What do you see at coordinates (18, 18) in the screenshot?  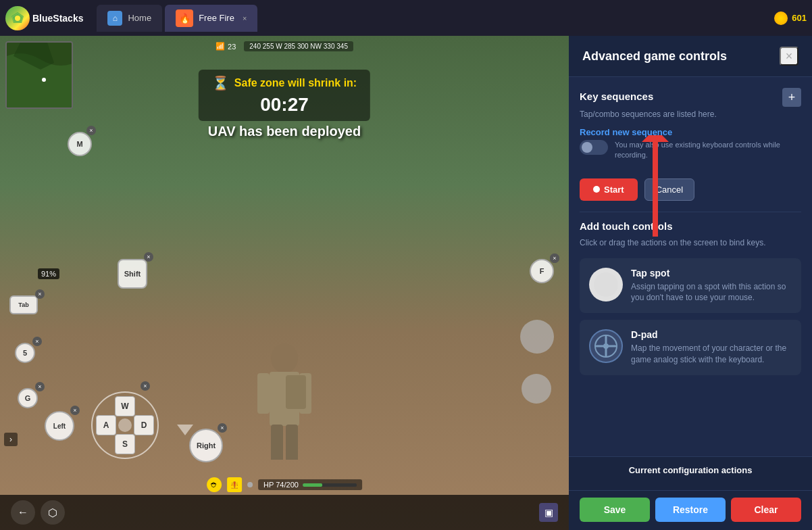 I see `app-logo` at bounding box center [18, 18].